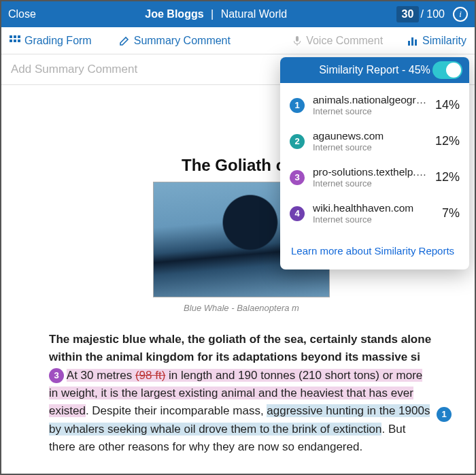  Describe the element at coordinates (408, 14) in the screenshot. I see `score-input: 30` at that location.